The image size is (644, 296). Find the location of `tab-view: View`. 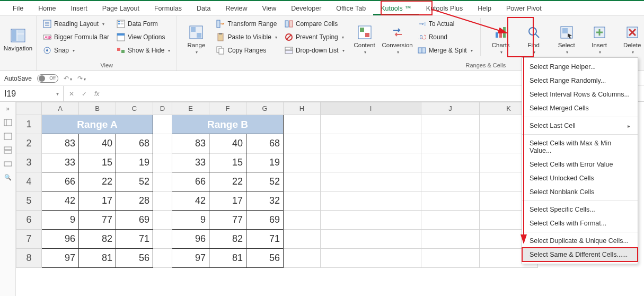

tab-view: View is located at coordinates (269, 8).